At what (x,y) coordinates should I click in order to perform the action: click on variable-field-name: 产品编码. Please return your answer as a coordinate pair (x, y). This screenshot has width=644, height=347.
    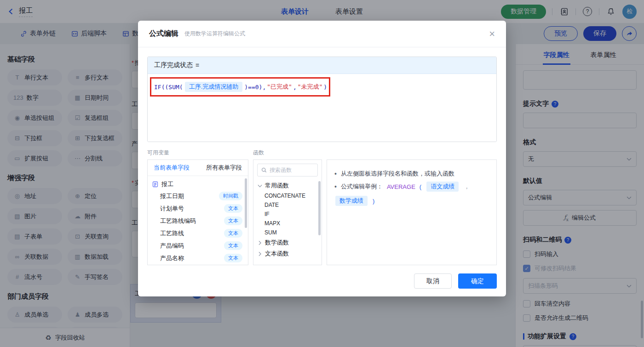
    Looking at the image, I should click on (172, 246).